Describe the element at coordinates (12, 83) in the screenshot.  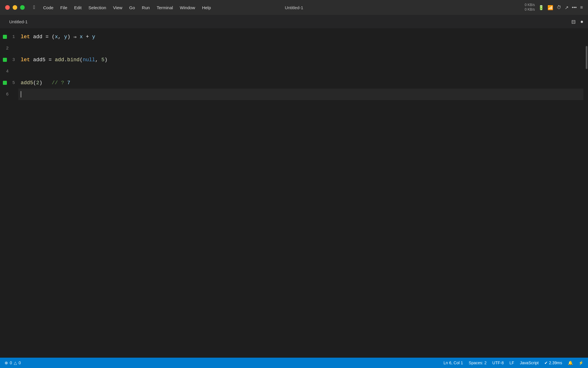
I see `line-num-5: 5` at that location.